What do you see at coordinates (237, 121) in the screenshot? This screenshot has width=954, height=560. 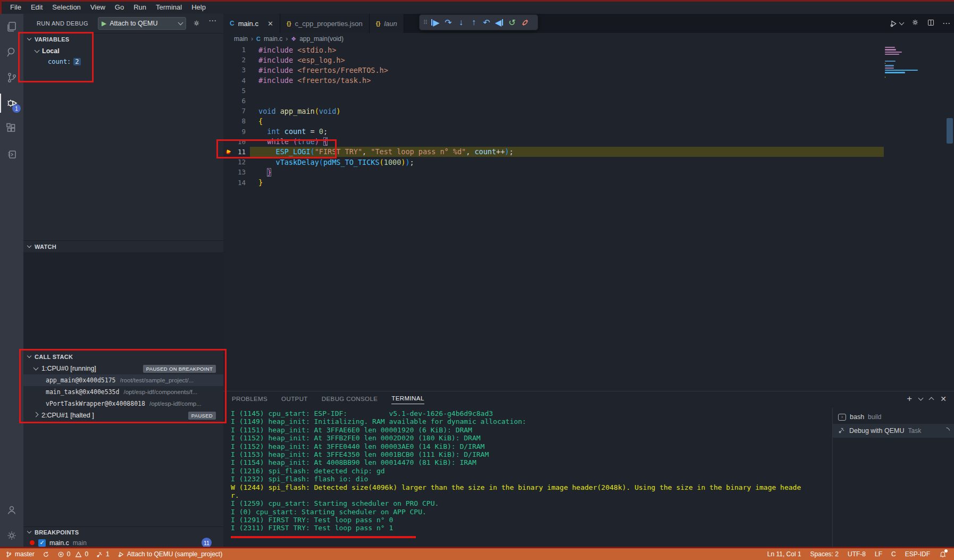 I see `line-number: 8` at bounding box center [237, 121].